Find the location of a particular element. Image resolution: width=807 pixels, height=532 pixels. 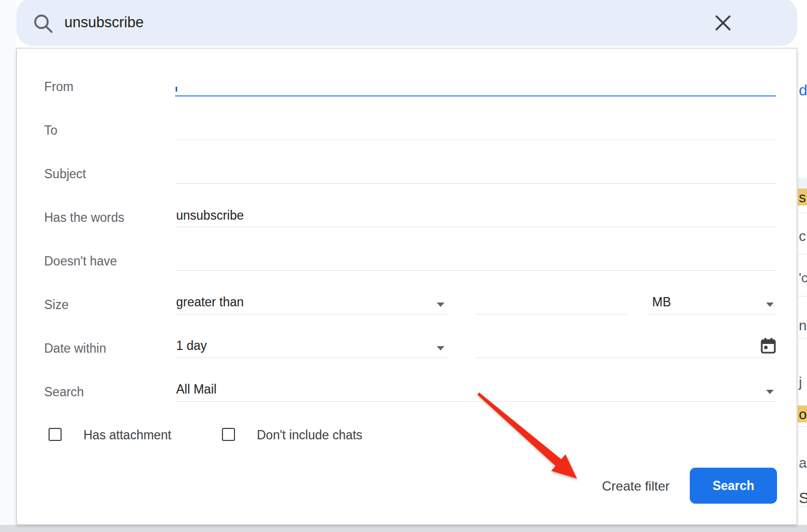

size-label: Size is located at coordinates (109, 304).